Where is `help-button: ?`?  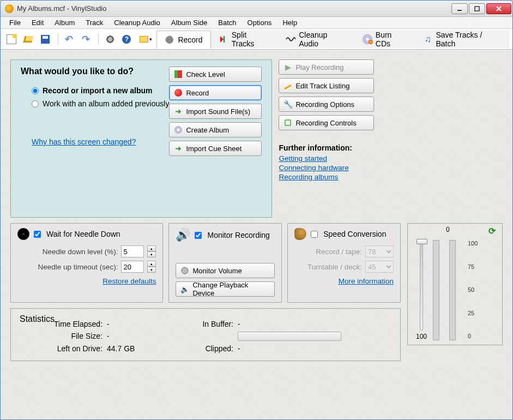 help-button: ? is located at coordinates (126, 39).